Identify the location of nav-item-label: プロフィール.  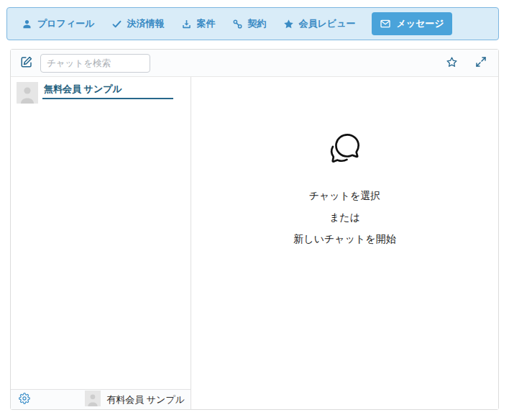
(66, 24).